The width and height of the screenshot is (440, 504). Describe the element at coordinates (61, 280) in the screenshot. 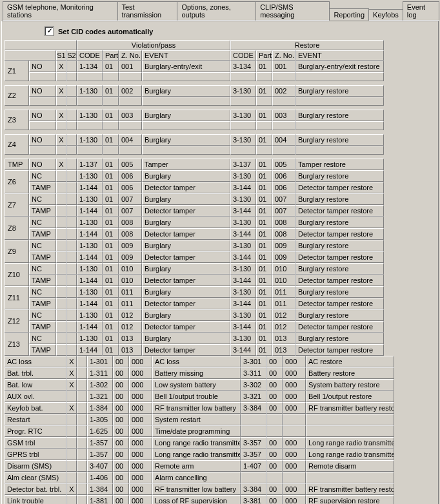

I see `zone-z10-b-s1` at that location.